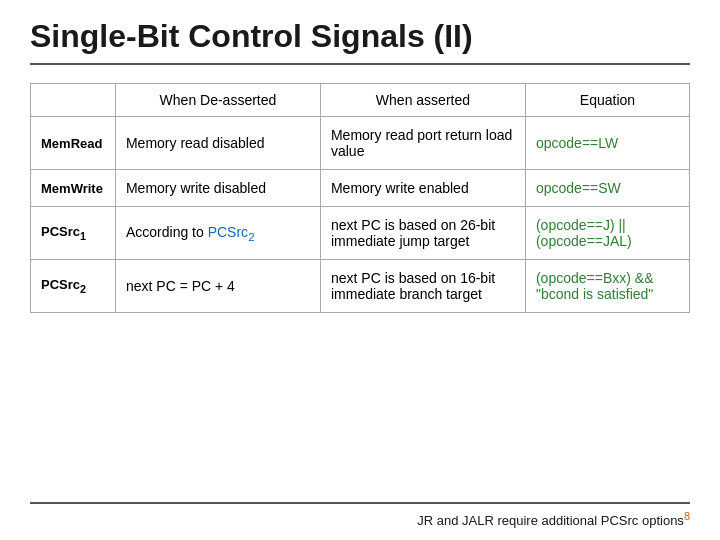  What do you see at coordinates (607, 286) in the screenshot?
I see `pcsrc2-equation: (opcode==Bxx) && "bcond is satisfied"` at bounding box center [607, 286].